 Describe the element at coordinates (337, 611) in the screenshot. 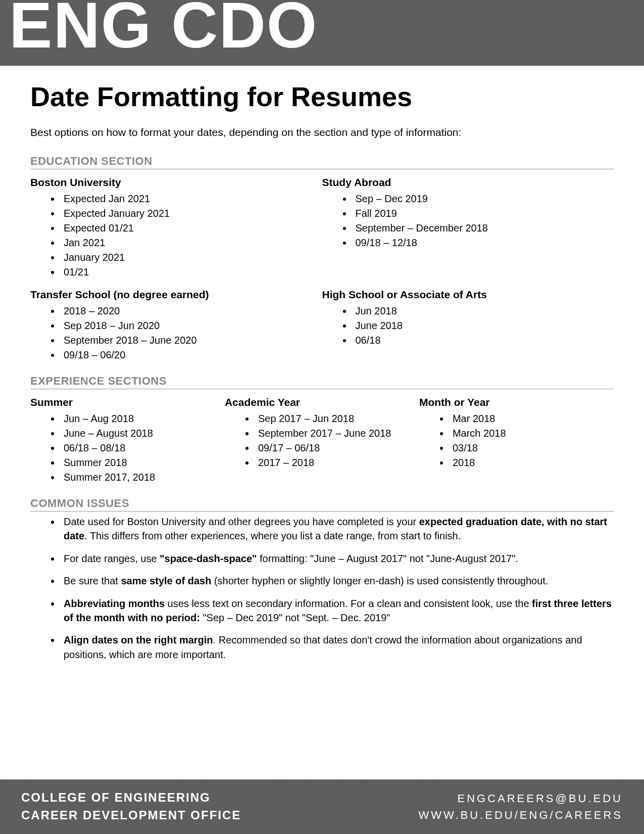

I see `issue-item: Abbreviating months uses less text on se…` at that location.